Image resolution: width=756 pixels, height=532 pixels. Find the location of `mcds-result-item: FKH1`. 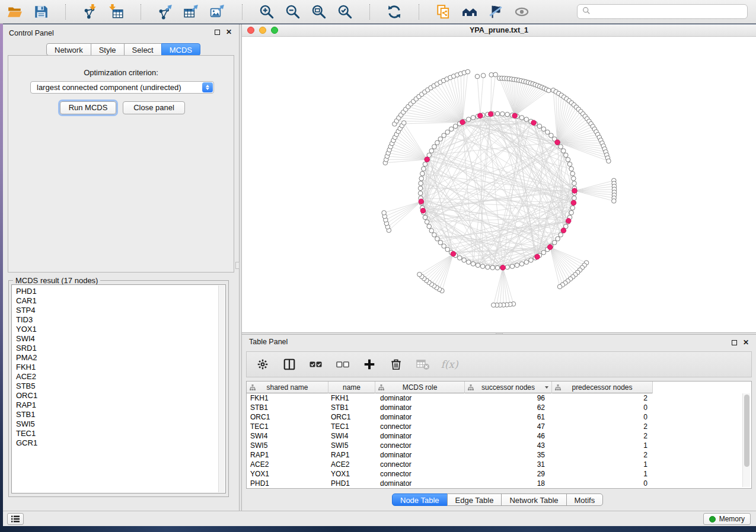

mcds-result-item: FKH1 is located at coordinates (114, 367).